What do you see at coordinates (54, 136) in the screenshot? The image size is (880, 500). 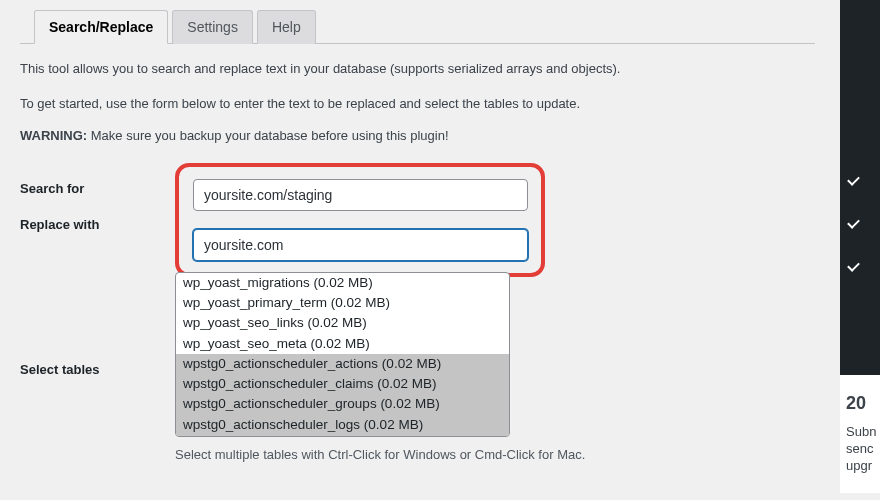 I see `warning-label: WARNING:` at bounding box center [54, 136].